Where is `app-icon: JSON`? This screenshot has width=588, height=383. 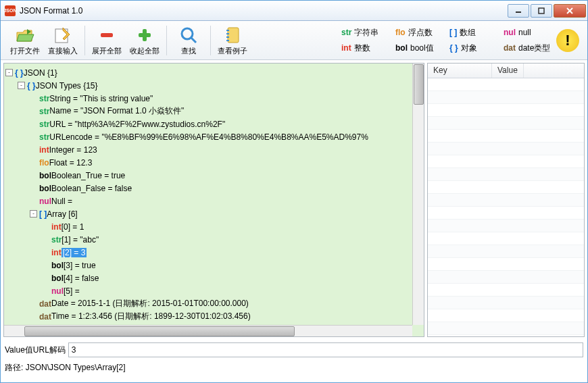
app-icon: JSON is located at coordinates (10, 11).